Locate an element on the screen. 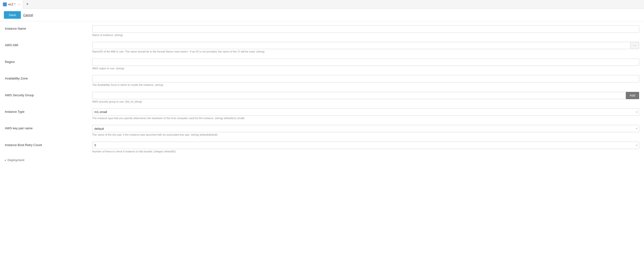  tab-ec2: ec2 * × is located at coordinates (12, 5).